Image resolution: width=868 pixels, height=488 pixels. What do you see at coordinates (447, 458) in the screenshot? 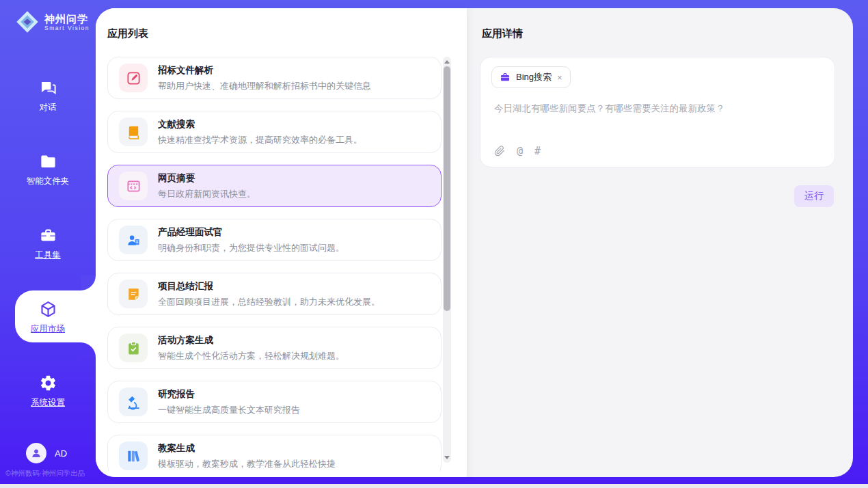
I see `scroll-down-icon` at bounding box center [447, 458].